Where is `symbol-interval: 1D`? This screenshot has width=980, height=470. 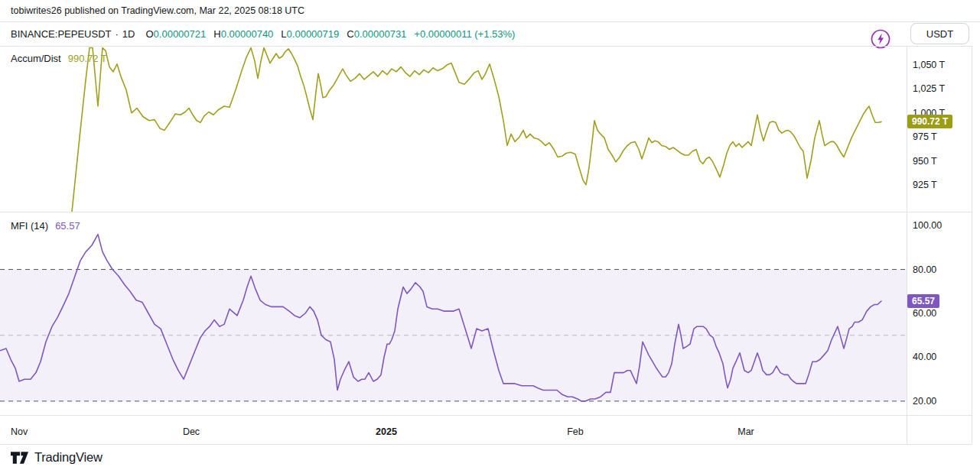 symbol-interval: 1D is located at coordinates (129, 34).